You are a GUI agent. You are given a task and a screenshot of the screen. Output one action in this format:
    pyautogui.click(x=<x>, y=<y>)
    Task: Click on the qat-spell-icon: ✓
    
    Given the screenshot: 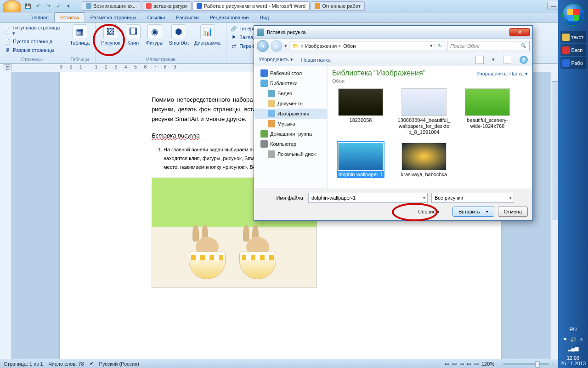 What is the action you would take?
    pyautogui.click(x=58, y=6)
    